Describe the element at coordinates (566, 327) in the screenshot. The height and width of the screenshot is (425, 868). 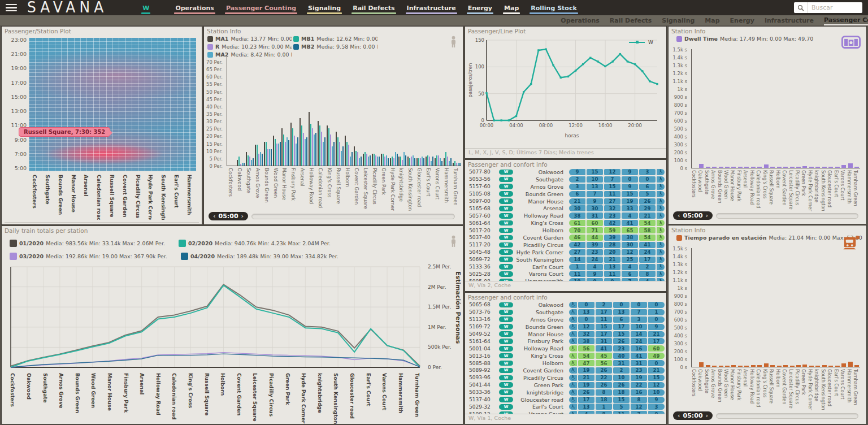
I see `table-row: 5169-72WBounds Green121517109` at that location.